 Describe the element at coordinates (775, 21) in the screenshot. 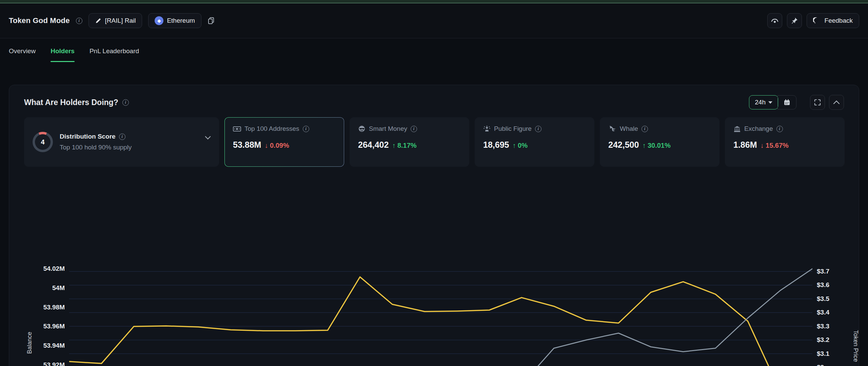

I see `smart-alert-button` at that location.